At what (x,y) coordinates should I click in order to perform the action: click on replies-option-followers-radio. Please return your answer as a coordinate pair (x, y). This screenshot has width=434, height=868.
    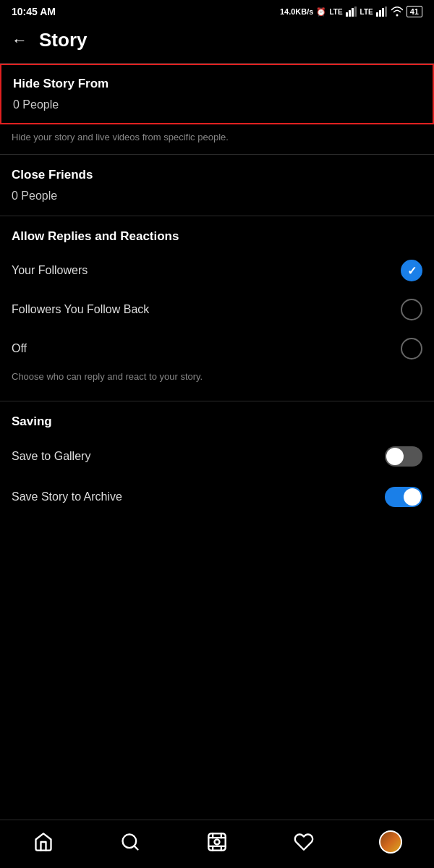
    Looking at the image, I should click on (412, 271).